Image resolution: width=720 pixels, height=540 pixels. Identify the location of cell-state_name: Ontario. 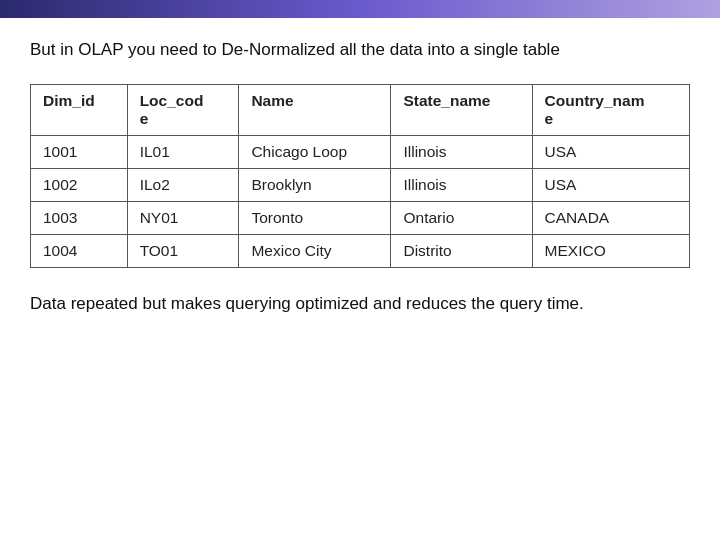
(462, 218).